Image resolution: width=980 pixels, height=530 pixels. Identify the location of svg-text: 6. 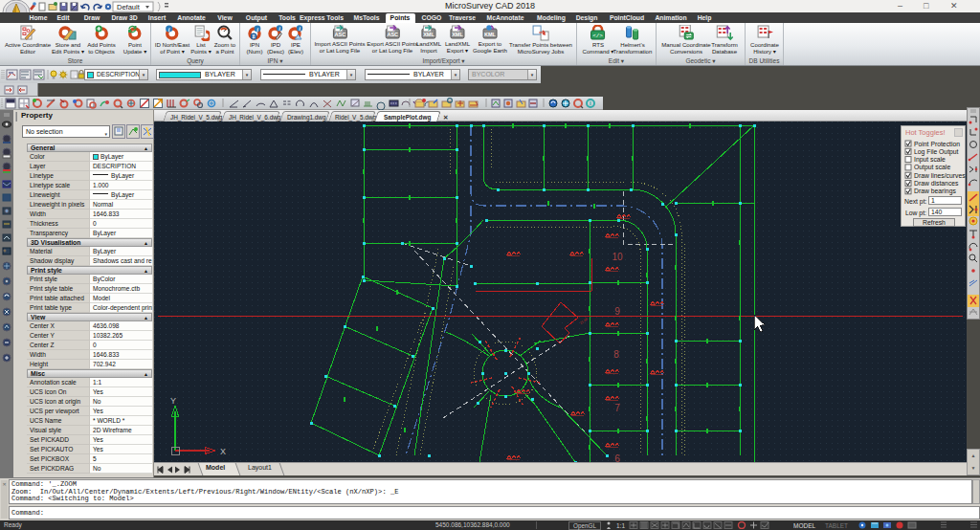
(617, 457).